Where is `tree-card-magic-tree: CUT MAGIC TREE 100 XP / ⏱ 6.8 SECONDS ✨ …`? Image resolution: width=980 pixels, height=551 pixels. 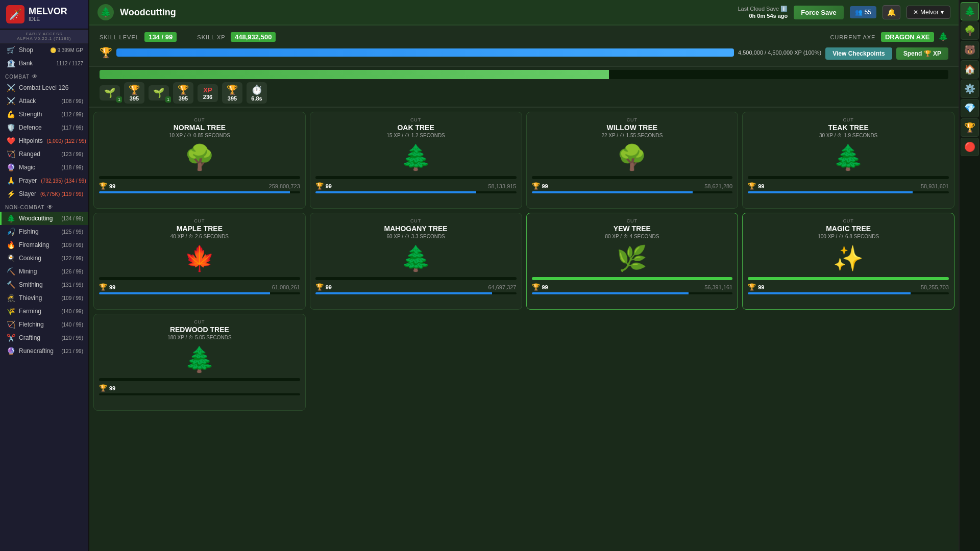 tree-card-magic-tree: CUT MAGIC TREE 100 XP / ⏱ 6.8 SECONDS ✨ … is located at coordinates (848, 261).